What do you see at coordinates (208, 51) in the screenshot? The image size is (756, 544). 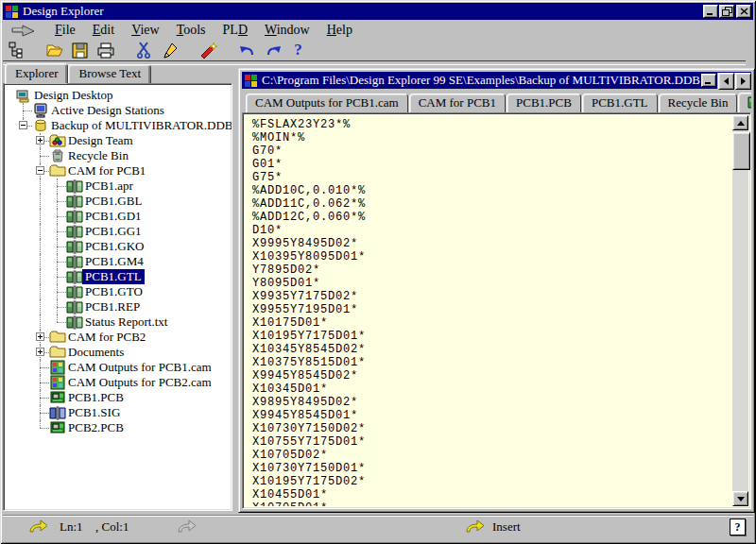 I see `wizard-wand-button` at bounding box center [208, 51].